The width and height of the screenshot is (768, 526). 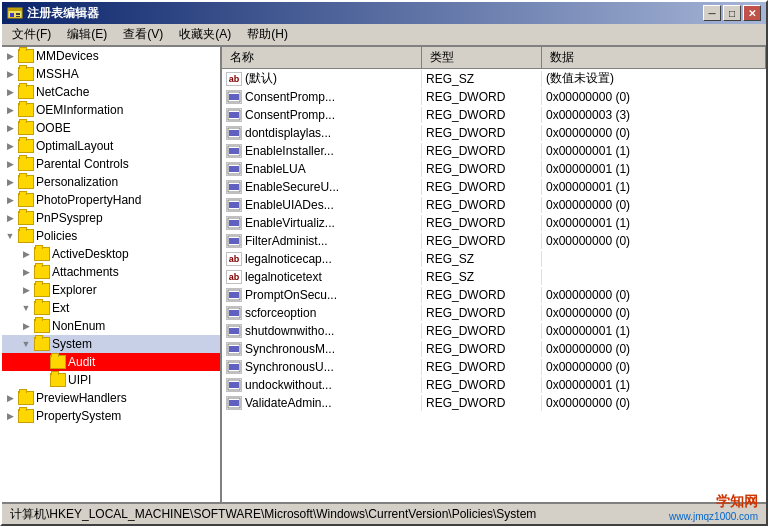 I want to click on value-row: SynchronousM...REG_DWORD0x00000000 (0), so click(x=494, y=349).